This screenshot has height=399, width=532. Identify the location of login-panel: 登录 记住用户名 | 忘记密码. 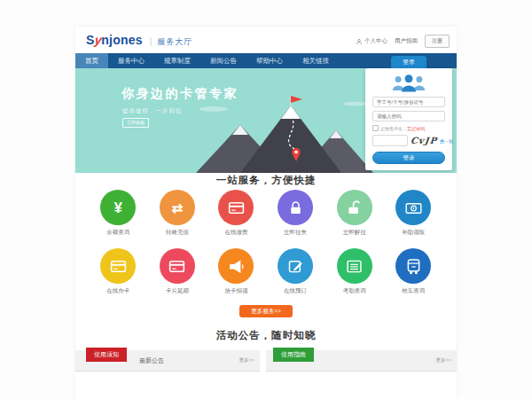
(409, 113).